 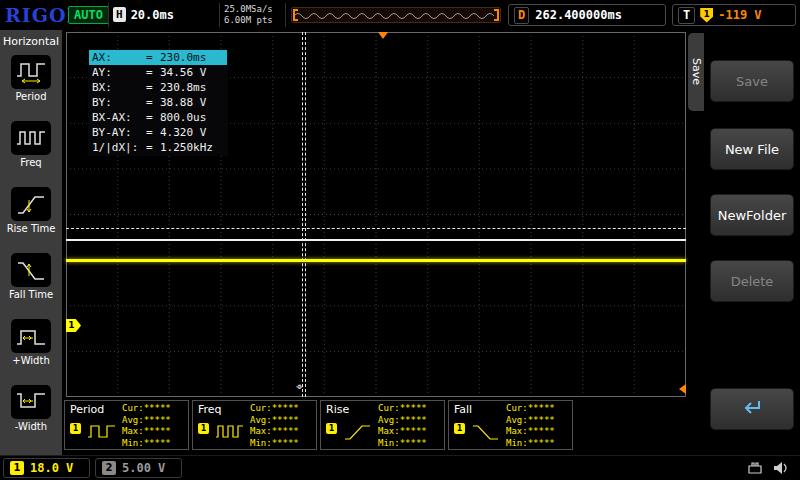 I want to click on acquisition-info: 25.0MSa/s 6.00M pts, so click(x=248, y=15).